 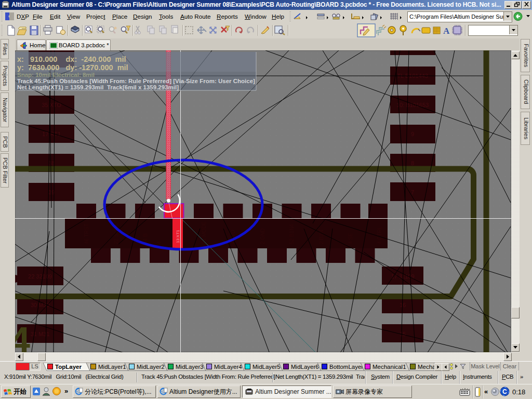 I want to click on svg-text:x: 910.000 dx: -240.000: x: 910.000 dx: -240.000 mil, so click(x=72, y=59).